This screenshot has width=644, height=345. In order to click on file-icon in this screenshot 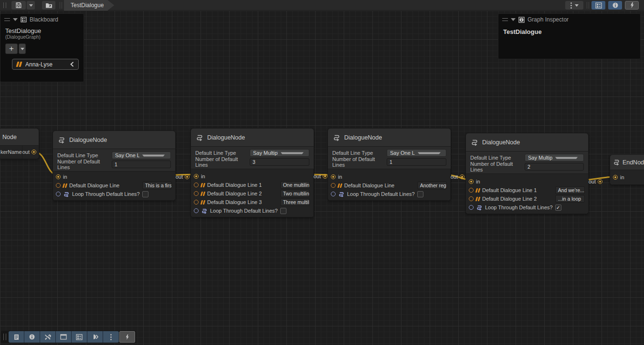, I will do `click(16, 337)`.